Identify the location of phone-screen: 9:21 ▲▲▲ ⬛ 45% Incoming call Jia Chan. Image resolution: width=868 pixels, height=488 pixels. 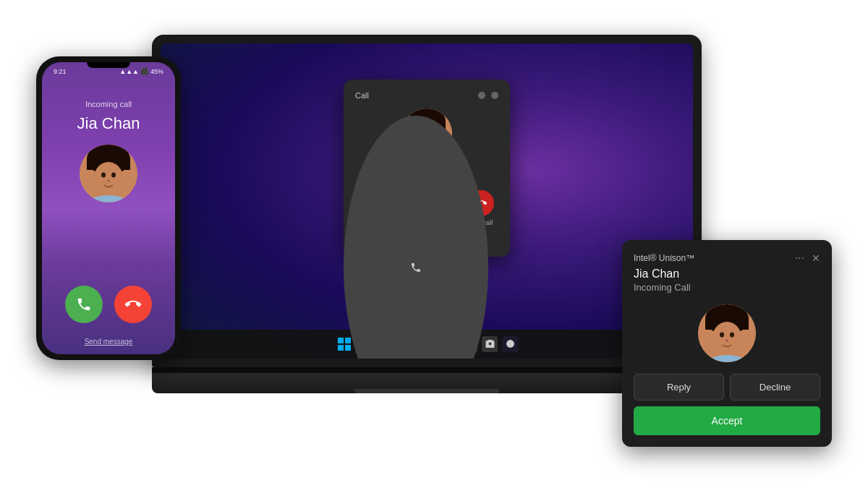
(109, 208).